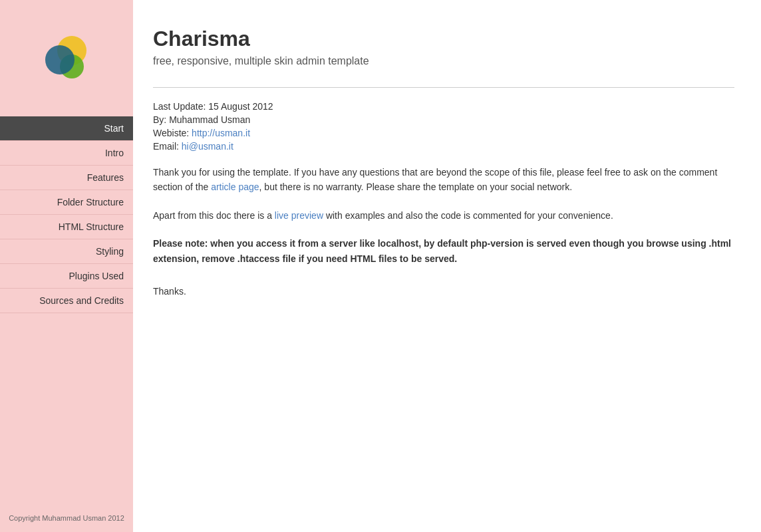 This screenshot has width=761, height=532. I want to click on sidebar-item-intro: Intro, so click(67, 153).